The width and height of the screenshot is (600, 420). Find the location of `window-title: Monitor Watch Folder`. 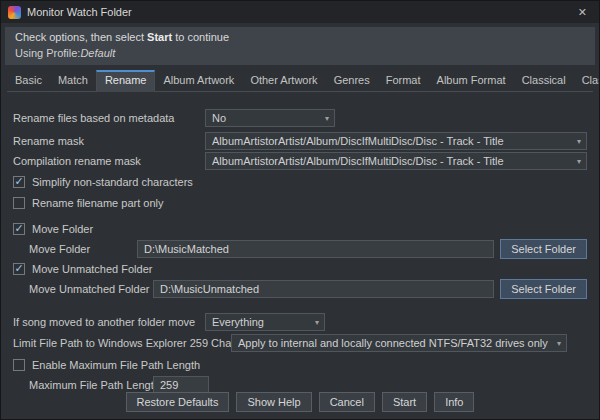

window-title: Monitor Watch Folder is located at coordinates (80, 12).